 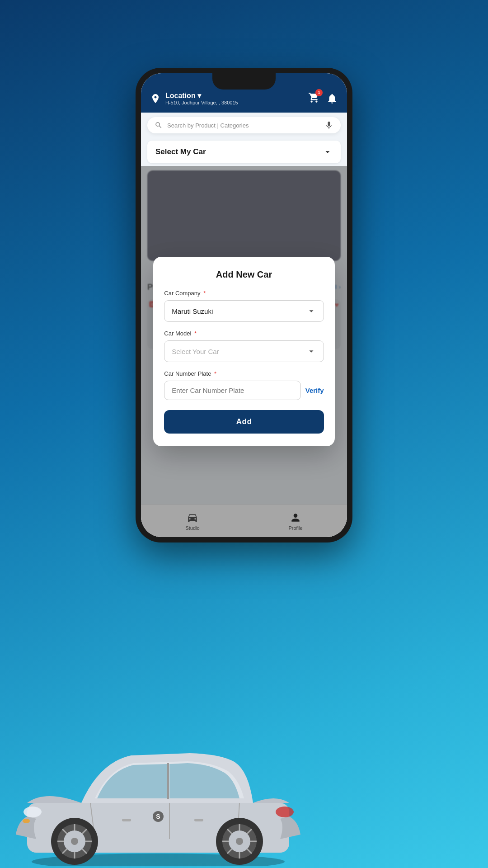 What do you see at coordinates (244, 275) in the screenshot?
I see `modal-title: Add New Car` at bounding box center [244, 275].